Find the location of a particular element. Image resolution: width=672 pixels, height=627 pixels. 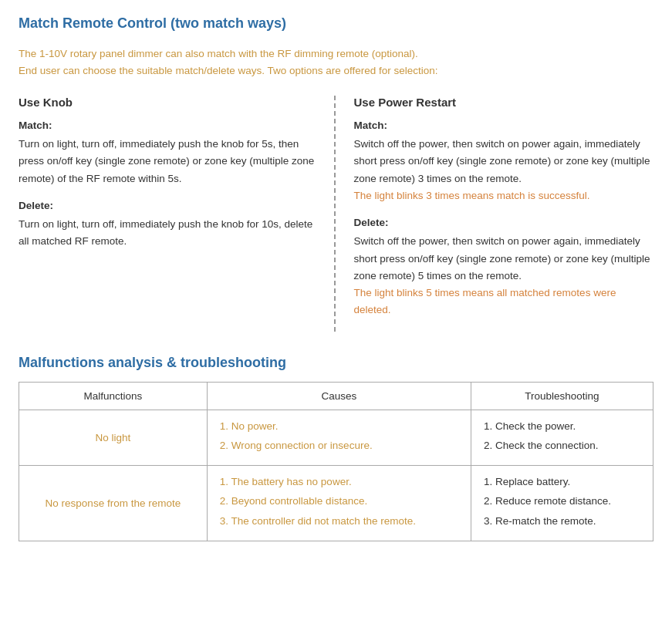

fix-item: 3. Re-match the remote. is located at coordinates (562, 521).